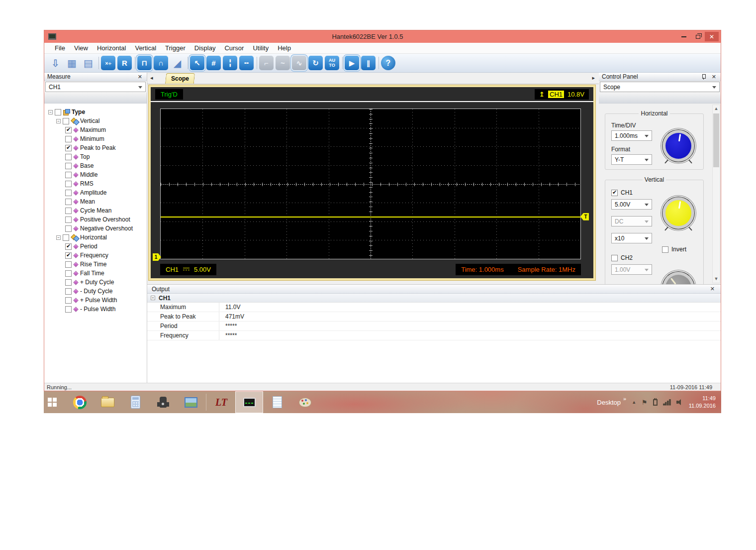 Image resolution: width=756 pixels, height=550 pixels. What do you see at coordinates (678, 146) in the screenshot?
I see `horizontal-knob` at bounding box center [678, 146].